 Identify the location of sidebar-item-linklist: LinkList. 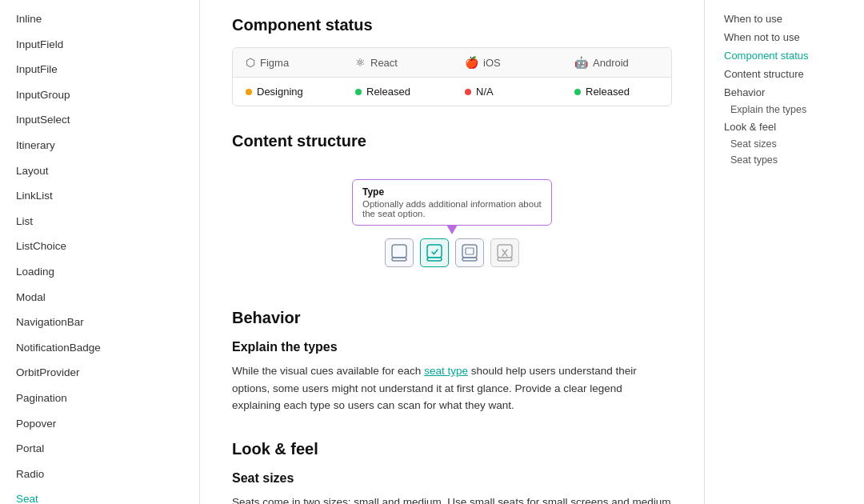
(99, 196).